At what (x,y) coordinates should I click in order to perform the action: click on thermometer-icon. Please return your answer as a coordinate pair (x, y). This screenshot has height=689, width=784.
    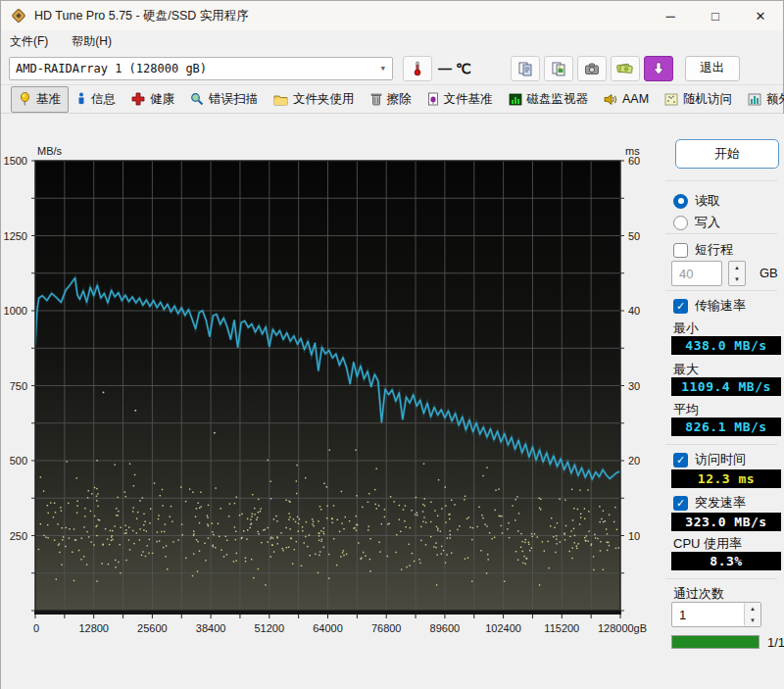
    Looking at the image, I should click on (417, 69).